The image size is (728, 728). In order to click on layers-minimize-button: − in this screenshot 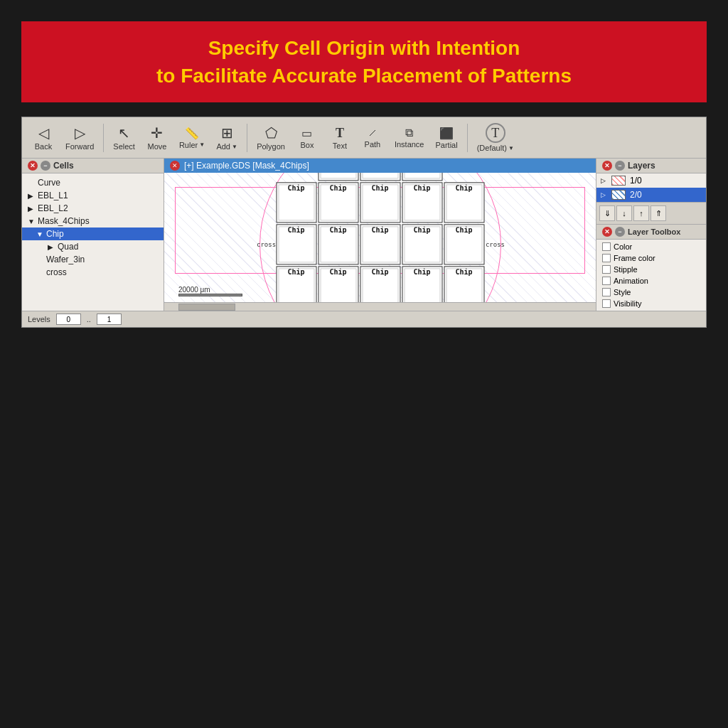, I will do `click(620, 166)`.